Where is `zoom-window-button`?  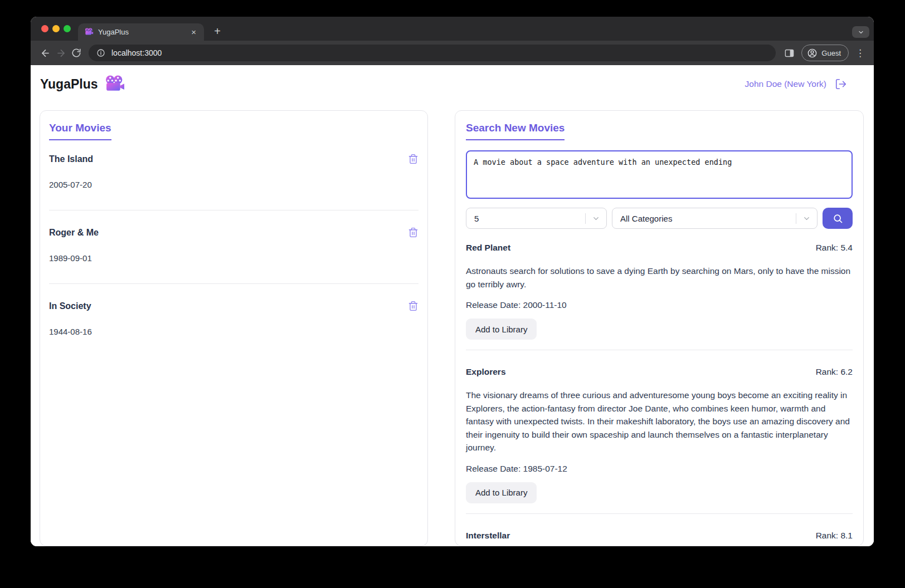
zoom-window-button is located at coordinates (67, 29).